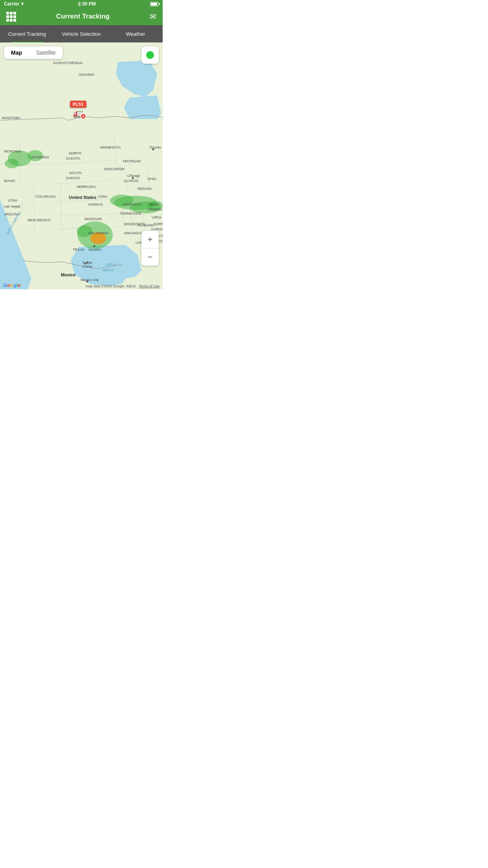 The width and height of the screenshot is (488, 868). I want to click on svg-text: IDAHO, so click(9, 181).